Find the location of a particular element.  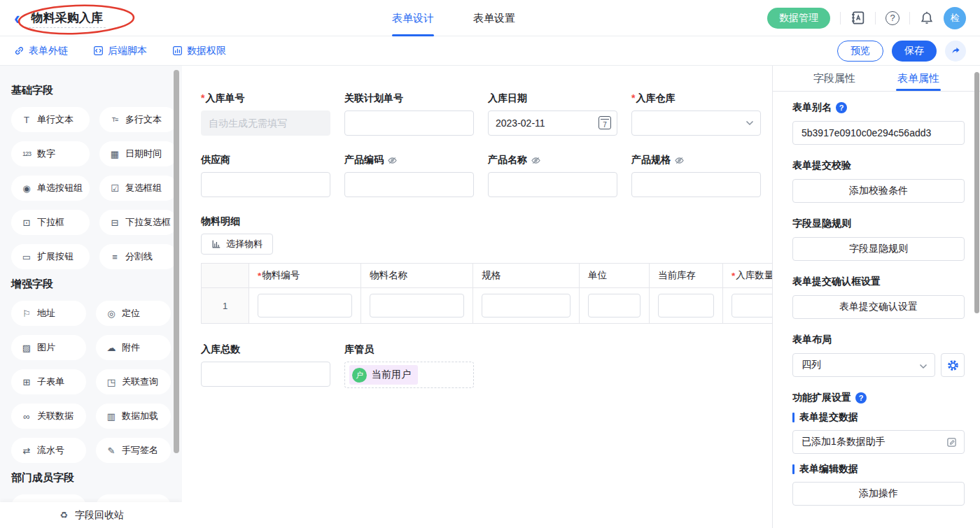

field-item-linked-query: ◳关联查询 is located at coordinates (133, 382).